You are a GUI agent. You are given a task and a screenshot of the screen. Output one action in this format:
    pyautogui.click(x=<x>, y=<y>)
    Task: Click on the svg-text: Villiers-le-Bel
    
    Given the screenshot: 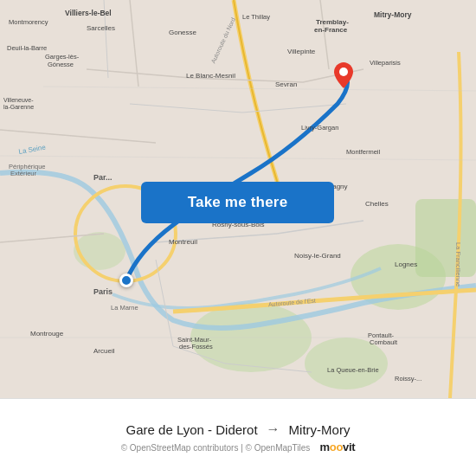 What is the action you would take?
    pyautogui.click(x=88, y=13)
    